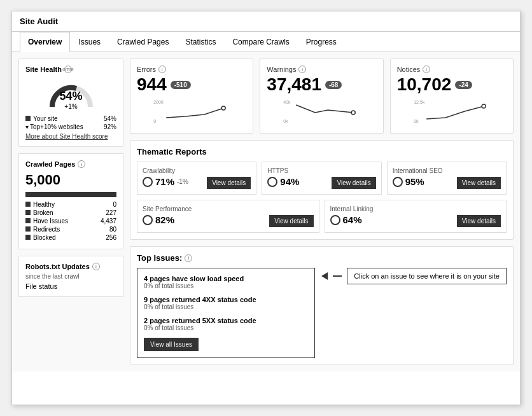  I want to click on crawled-progress-bar, so click(71, 195).